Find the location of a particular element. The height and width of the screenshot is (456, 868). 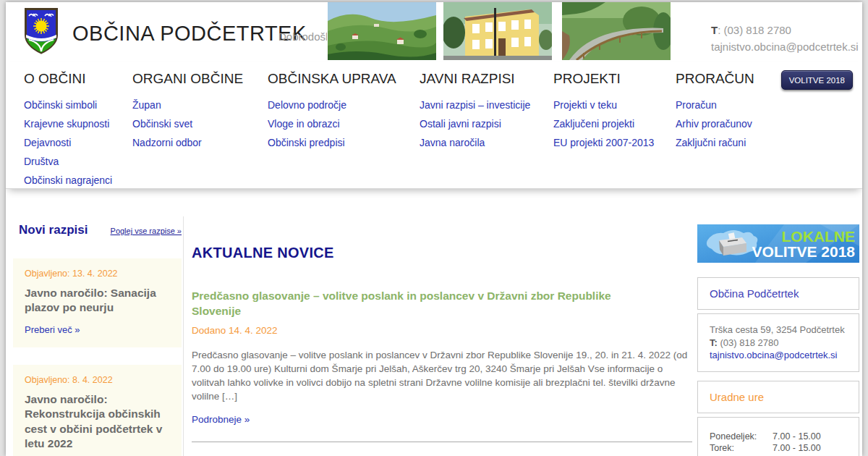

nav-heading: PROJEKTI is located at coordinates (603, 79).